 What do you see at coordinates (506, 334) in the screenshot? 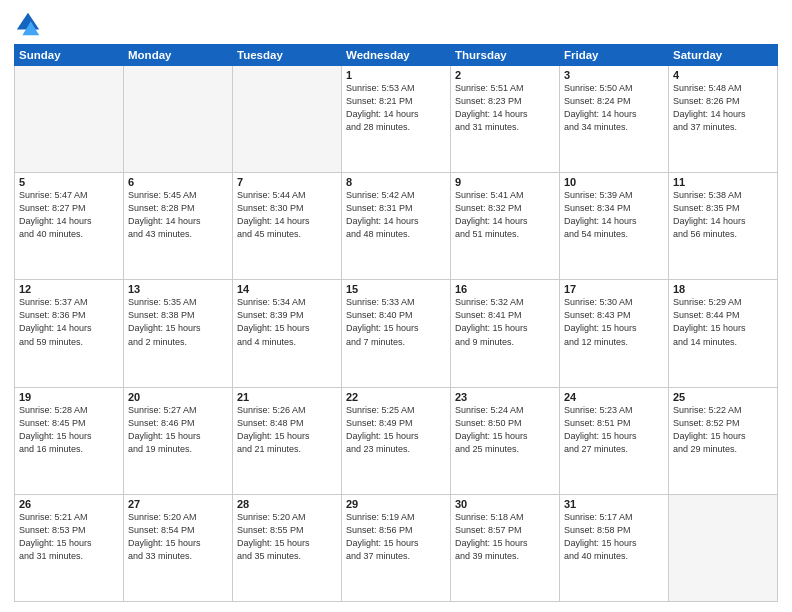
I see `calendar-cell: 16Sunrise: 5:32 AM Sunset: 8:41 PM Dayli…` at bounding box center [506, 334].